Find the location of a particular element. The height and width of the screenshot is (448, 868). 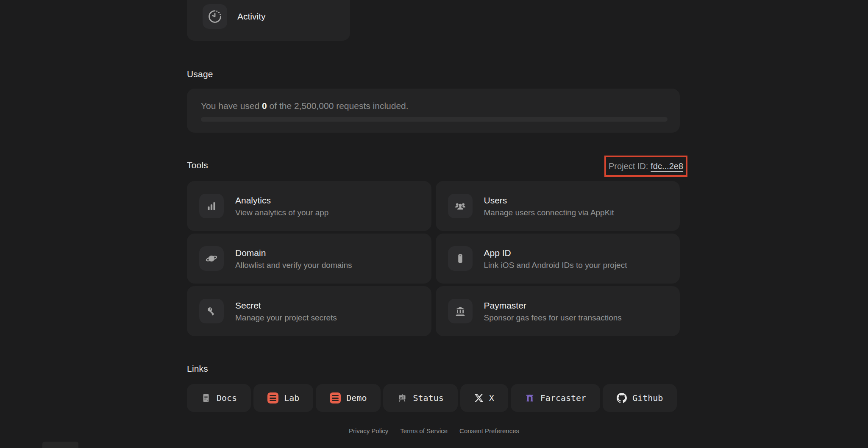

usage-message: You have used 0 of the 2,500,000 request… is located at coordinates (305, 106).